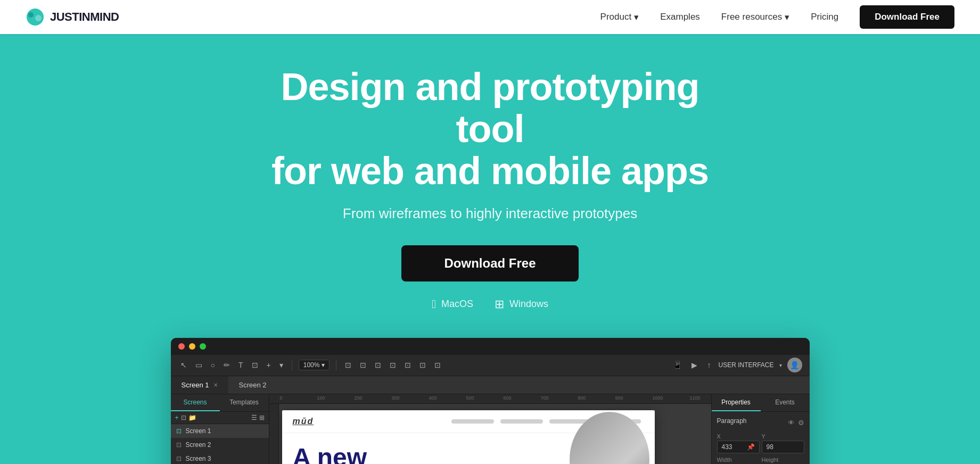  What do you see at coordinates (490, 263) in the screenshot?
I see `hero-download-button: Download Free` at bounding box center [490, 263].